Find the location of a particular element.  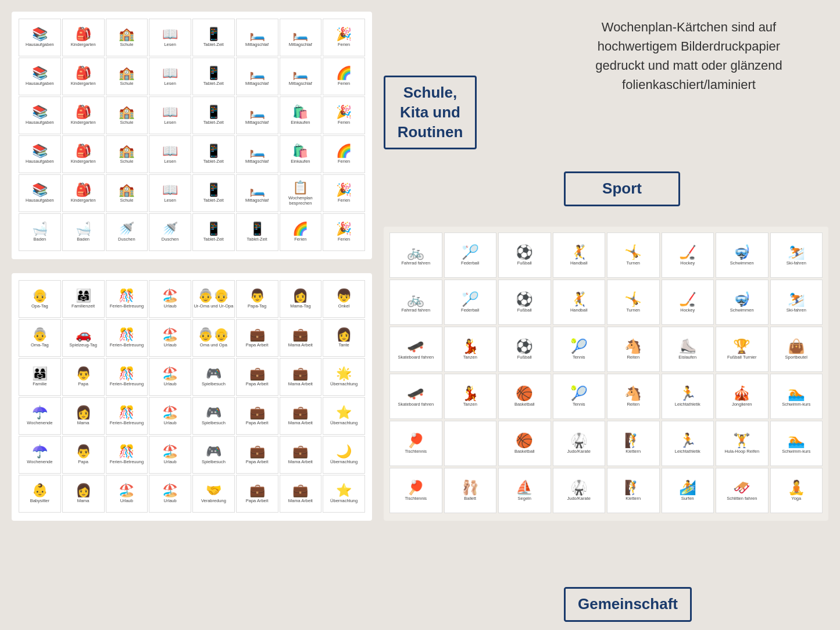

card-label: Einkaufen is located at coordinates (300, 162).